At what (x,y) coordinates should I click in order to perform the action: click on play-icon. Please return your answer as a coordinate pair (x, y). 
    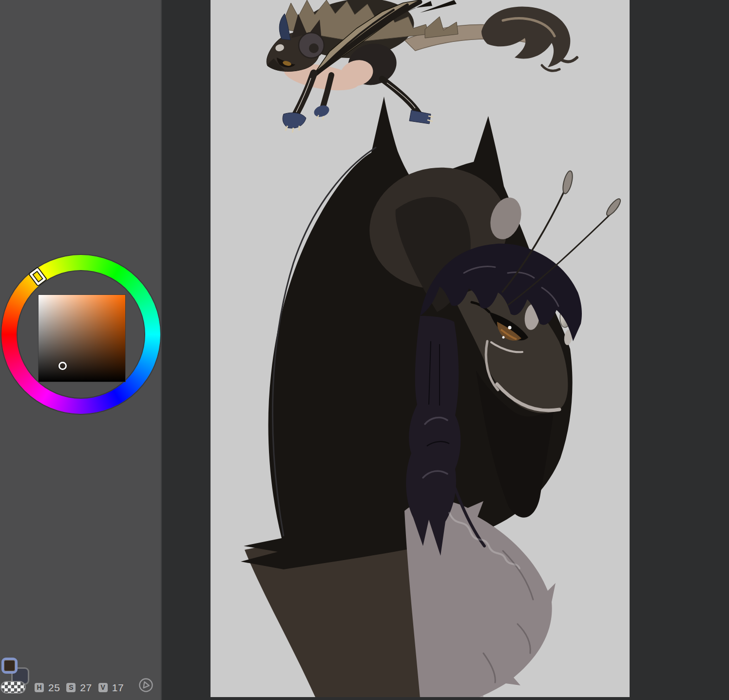
    Looking at the image, I should click on (146, 685).